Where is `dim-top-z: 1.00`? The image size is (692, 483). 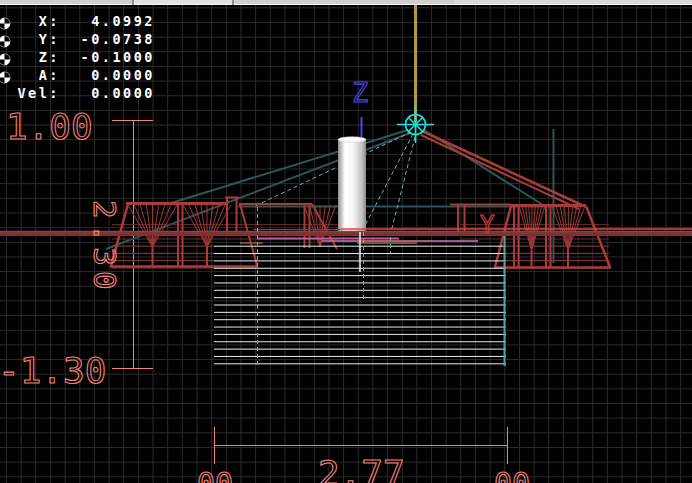 dim-top-z: 1.00 is located at coordinates (50, 126).